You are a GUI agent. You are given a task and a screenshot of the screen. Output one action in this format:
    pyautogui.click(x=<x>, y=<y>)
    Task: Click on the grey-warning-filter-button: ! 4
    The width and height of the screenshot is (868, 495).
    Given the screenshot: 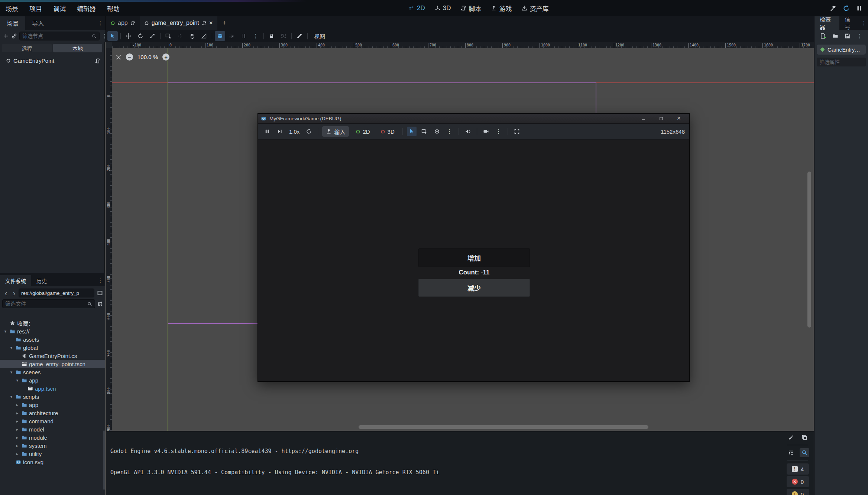 What is the action you would take?
    pyautogui.click(x=798, y=469)
    